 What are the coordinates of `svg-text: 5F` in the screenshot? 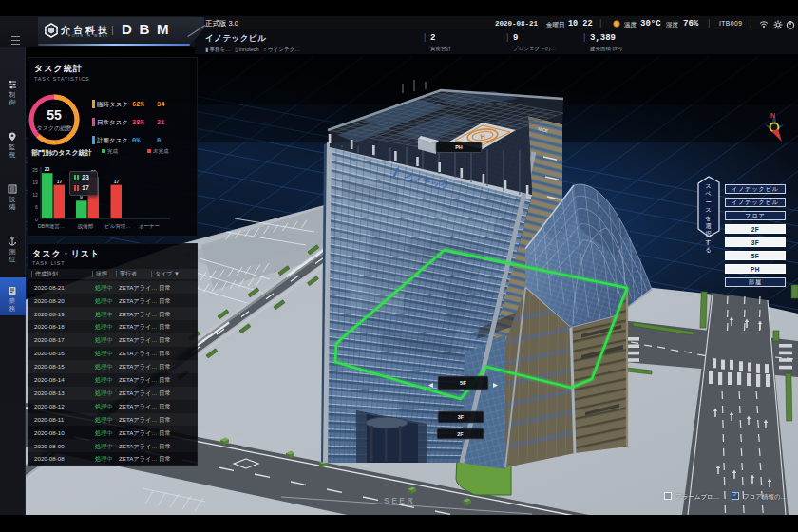 It's located at (464, 383).